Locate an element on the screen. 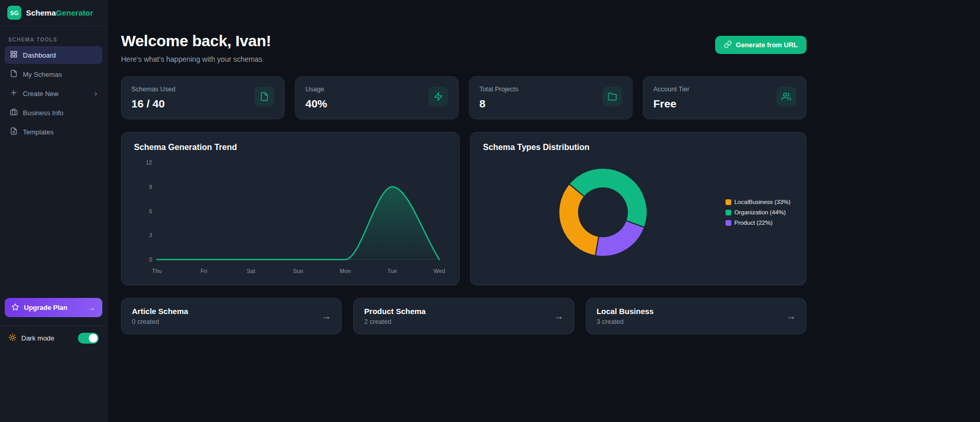  svg-text: 0 is located at coordinates (151, 260).